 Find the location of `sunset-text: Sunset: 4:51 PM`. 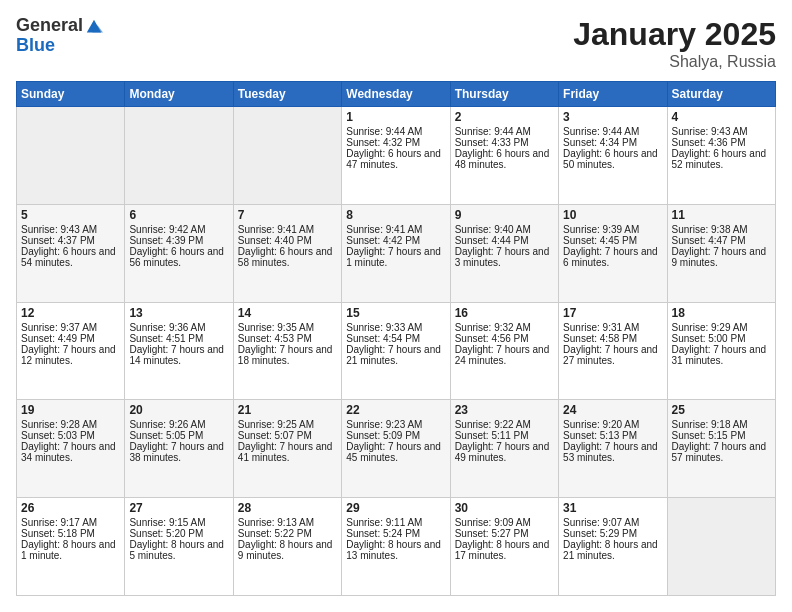

sunset-text: Sunset: 4:51 PM is located at coordinates (166, 338).